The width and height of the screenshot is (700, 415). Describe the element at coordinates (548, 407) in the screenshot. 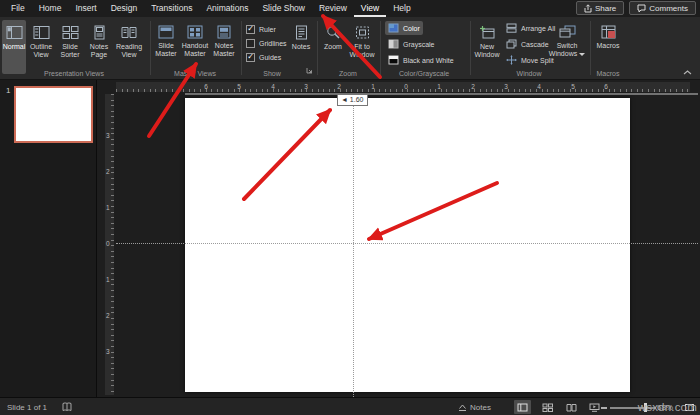

I see `status-slide-sorter-button` at that location.